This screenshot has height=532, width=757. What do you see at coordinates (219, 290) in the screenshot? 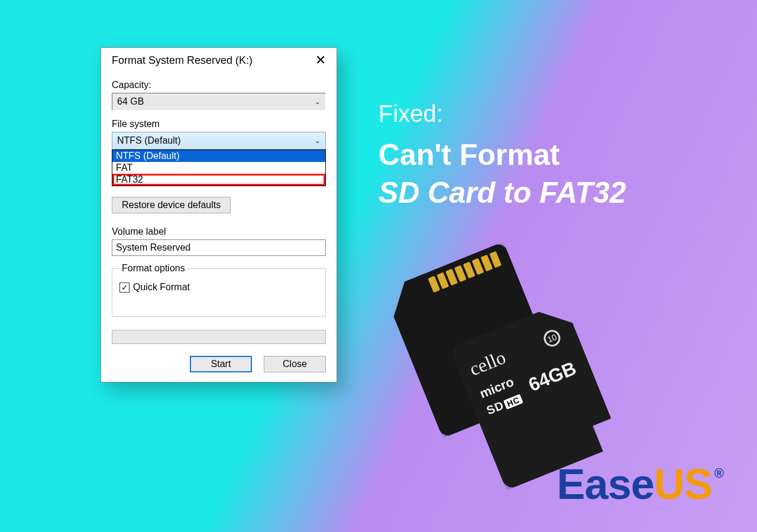
I see `format-options-group: Format options ✓ Quick Format` at bounding box center [219, 290].